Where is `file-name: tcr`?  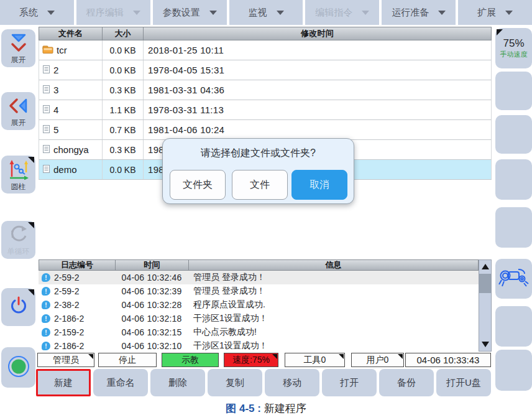
file-name: tcr is located at coordinates (62, 50).